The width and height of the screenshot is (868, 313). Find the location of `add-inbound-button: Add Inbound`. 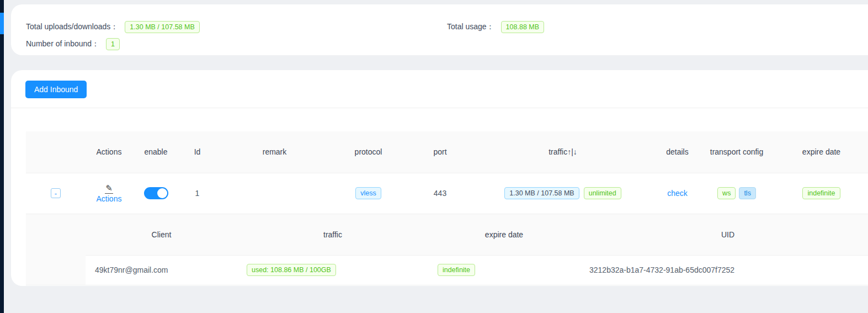

add-inbound-button: Add Inbound is located at coordinates (56, 89).